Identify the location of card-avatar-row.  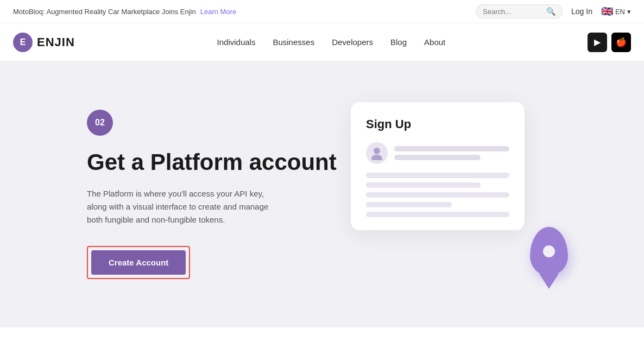
(438, 153).